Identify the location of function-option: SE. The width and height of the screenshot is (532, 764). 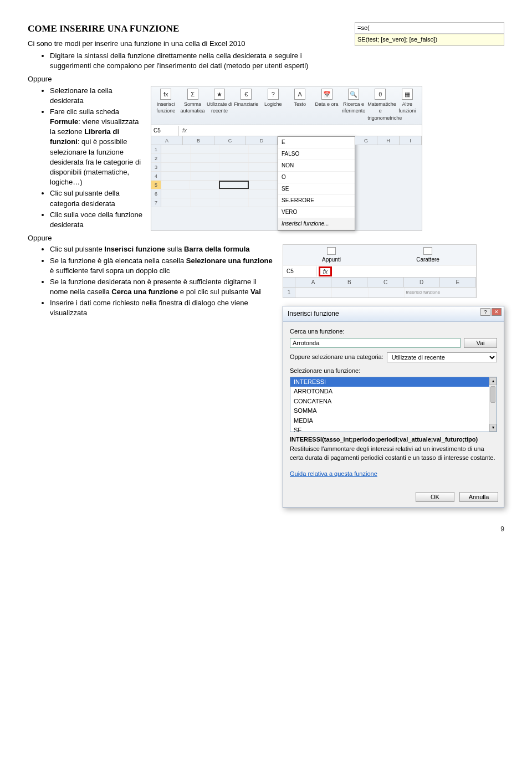
(393, 429).